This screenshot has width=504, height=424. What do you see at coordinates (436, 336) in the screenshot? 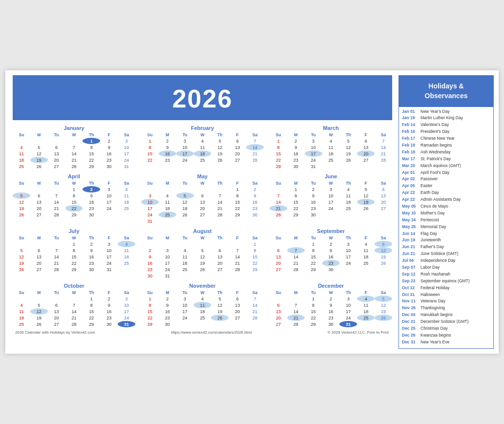
I see `holiday-name: Kwanzaa begins` at bounding box center [436, 336].